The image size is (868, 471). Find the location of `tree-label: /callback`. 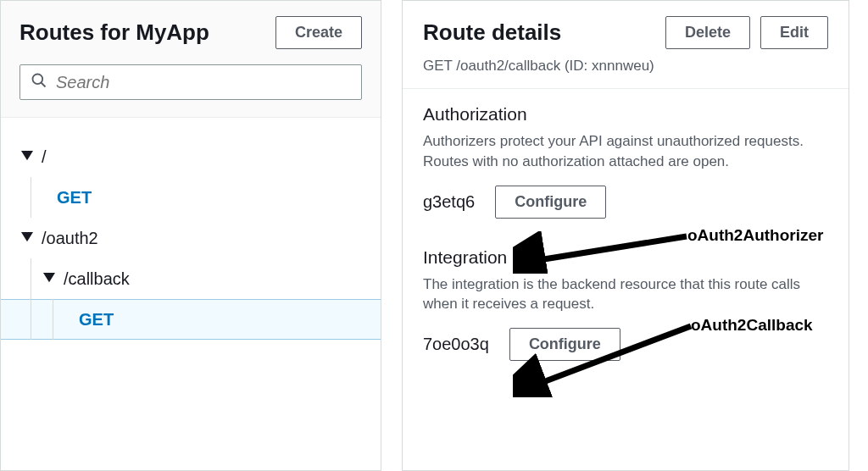

tree-label: /callback is located at coordinates (97, 280).